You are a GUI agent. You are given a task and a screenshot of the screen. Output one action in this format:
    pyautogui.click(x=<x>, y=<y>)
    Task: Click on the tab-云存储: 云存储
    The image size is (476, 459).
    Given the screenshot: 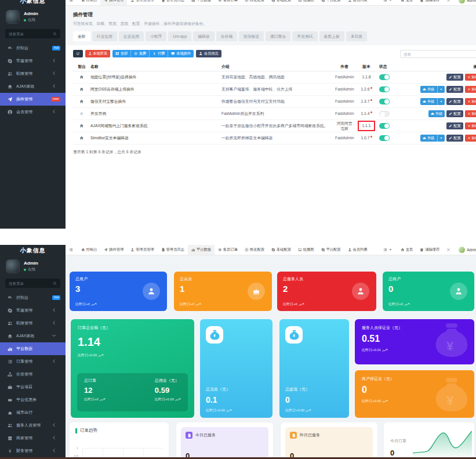 What is the action you would take?
    pyautogui.click(x=227, y=36)
    